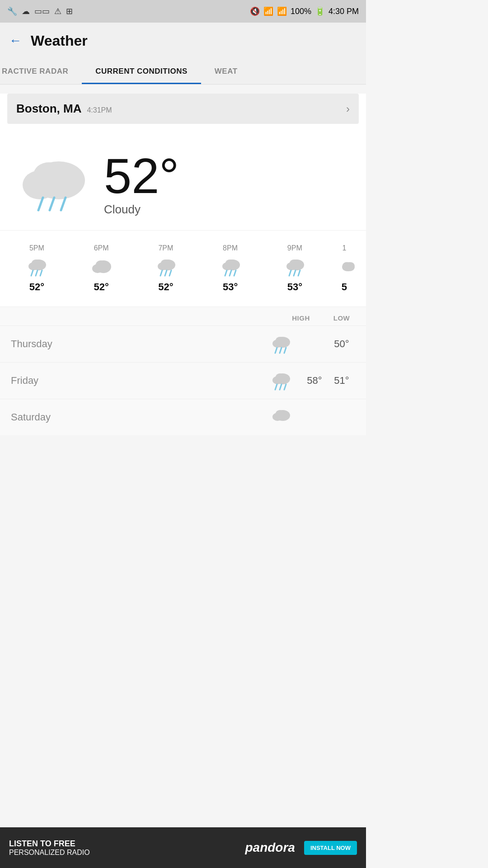  Describe the element at coordinates (183, 41) in the screenshot. I see `app-header: ← Weather` at that location.